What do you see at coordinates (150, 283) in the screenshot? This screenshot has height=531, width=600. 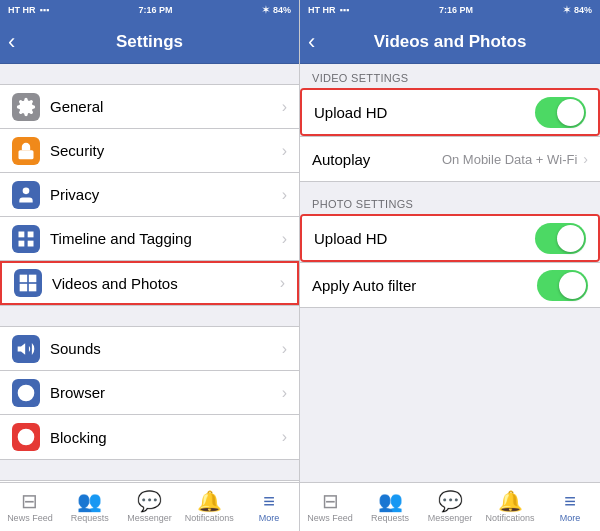 I see `settings-item-videos: Videos and Photos ›` at bounding box center [150, 283].